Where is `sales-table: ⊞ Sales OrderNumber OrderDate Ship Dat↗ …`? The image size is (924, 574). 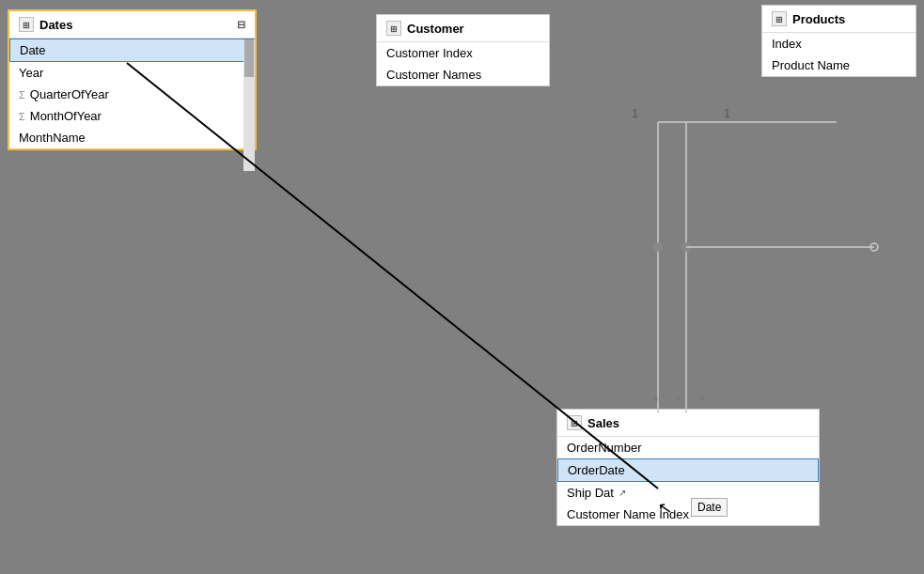 sales-table: ⊞ Sales OrderNumber OrderDate Ship Dat↗ … is located at coordinates (688, 468).